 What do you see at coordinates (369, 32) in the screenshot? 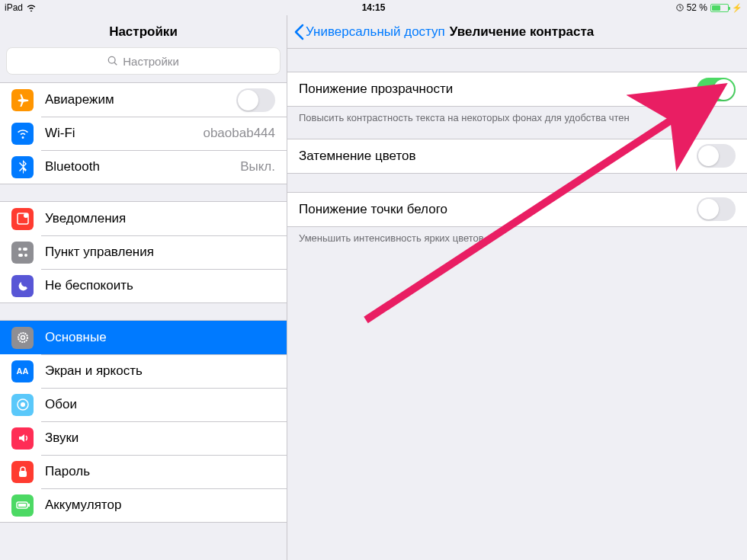
I see `back-button: Универсальный доступ` at bounding box center [369, 32].